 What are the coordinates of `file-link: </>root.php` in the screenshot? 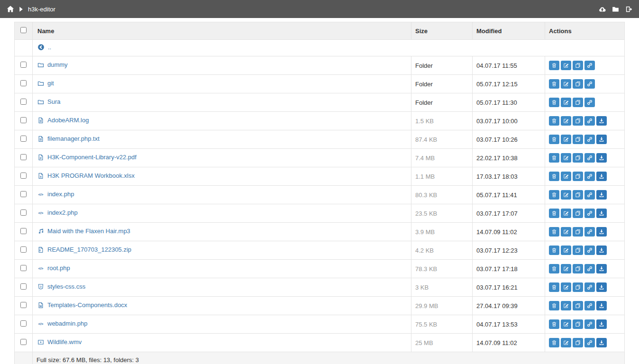 It's located at (54, 268).